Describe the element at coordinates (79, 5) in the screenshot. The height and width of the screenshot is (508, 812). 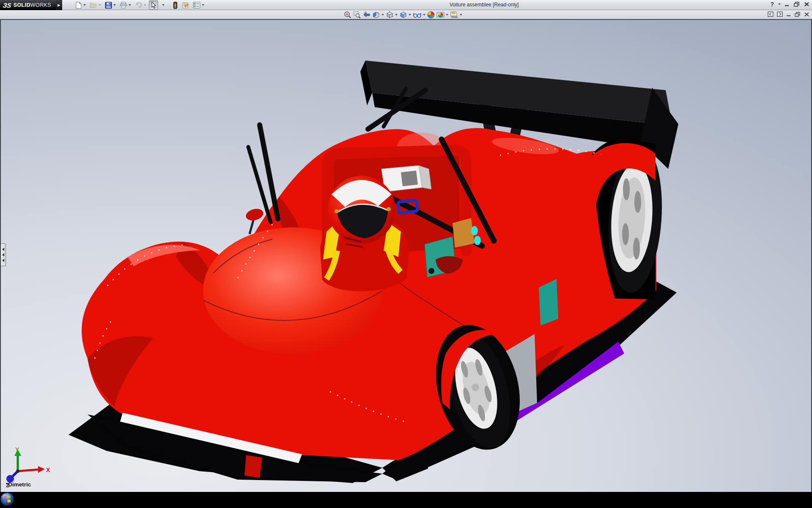
I see `new-document-icon` at that location.